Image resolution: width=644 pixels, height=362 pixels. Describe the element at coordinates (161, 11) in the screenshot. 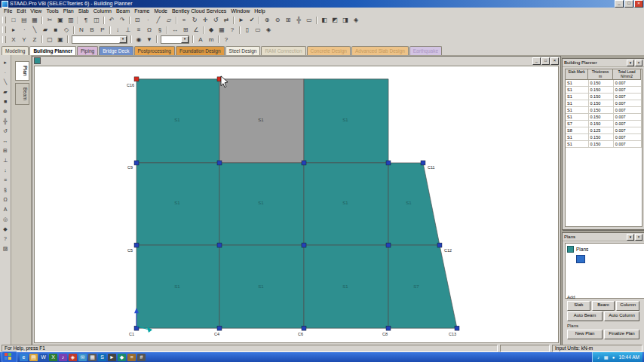

I see `menu-mode: Mode` at that location.